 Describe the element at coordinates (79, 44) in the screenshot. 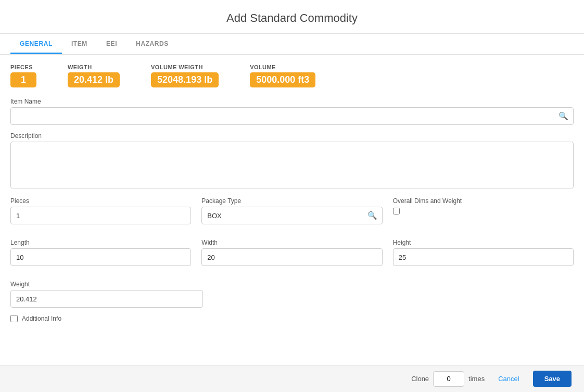

I see `tab-item: ITEM` at that location.